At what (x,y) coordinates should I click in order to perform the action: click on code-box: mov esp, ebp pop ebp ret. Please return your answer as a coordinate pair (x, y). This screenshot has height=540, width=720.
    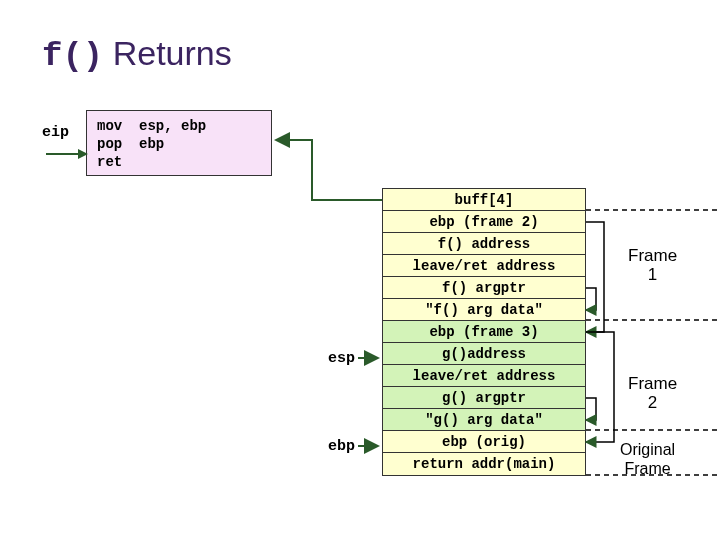
    Looking at the image, I should click on (179, 143).